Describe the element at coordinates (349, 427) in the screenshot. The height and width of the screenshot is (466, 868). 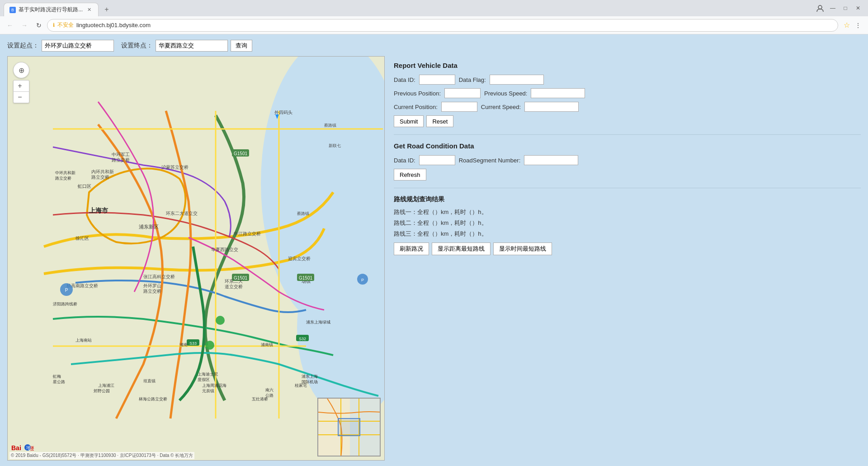
I see `minimap` at that location.